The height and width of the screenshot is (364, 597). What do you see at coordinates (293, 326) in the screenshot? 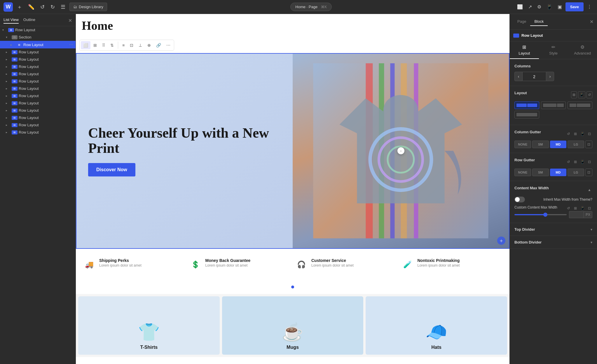
I see `product-mugs: ☕ Mugs` at bounding box center [293, 326].